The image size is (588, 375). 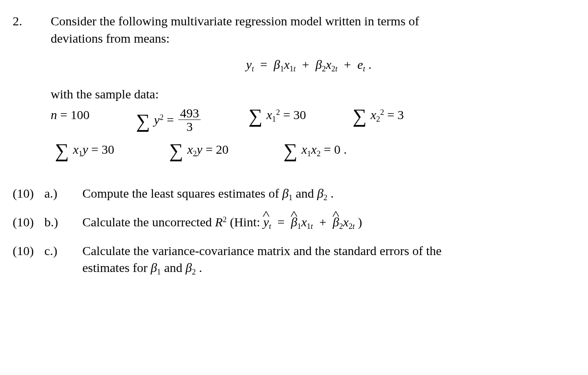 I want to click on problem-header: 2. Consider the following multivariate r…, so click(x=290, y=30).